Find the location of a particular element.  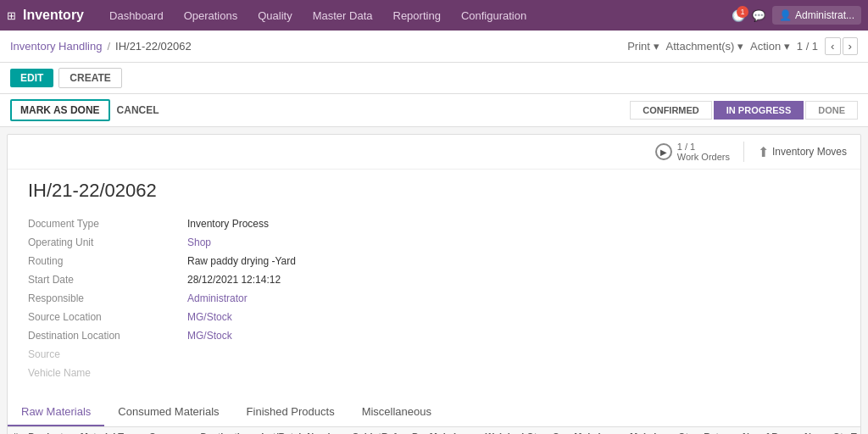

table-header: Nos is located at coordinates (814, 431).